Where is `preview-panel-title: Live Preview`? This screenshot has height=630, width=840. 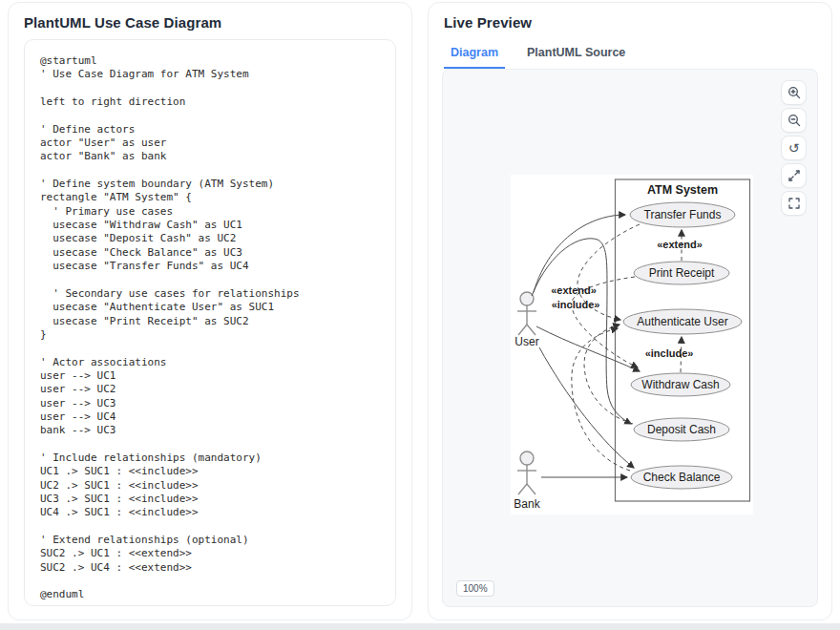
preview-panel-title: Live Preview is located at coordinates (630, 23).